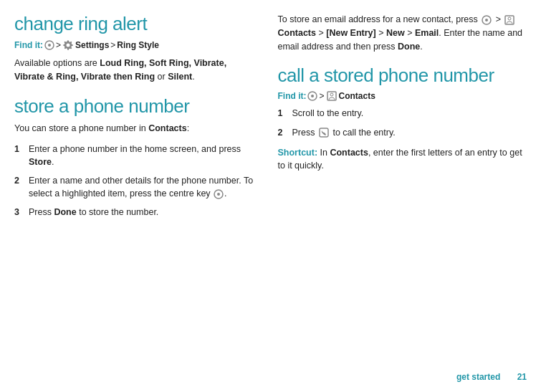 The width and height of the screenshot is (541, 392). I want to click on section-title-call: call a stored phone number, so click(403, 76).